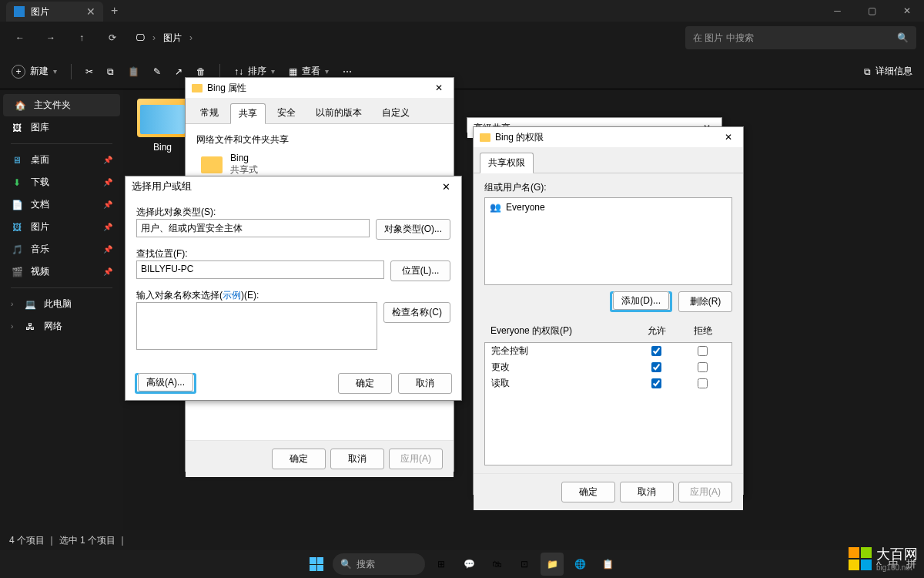 This screenshot has width=924, height=578. I want to click on check-names-button: 检查名称(C), so click(417, 313).